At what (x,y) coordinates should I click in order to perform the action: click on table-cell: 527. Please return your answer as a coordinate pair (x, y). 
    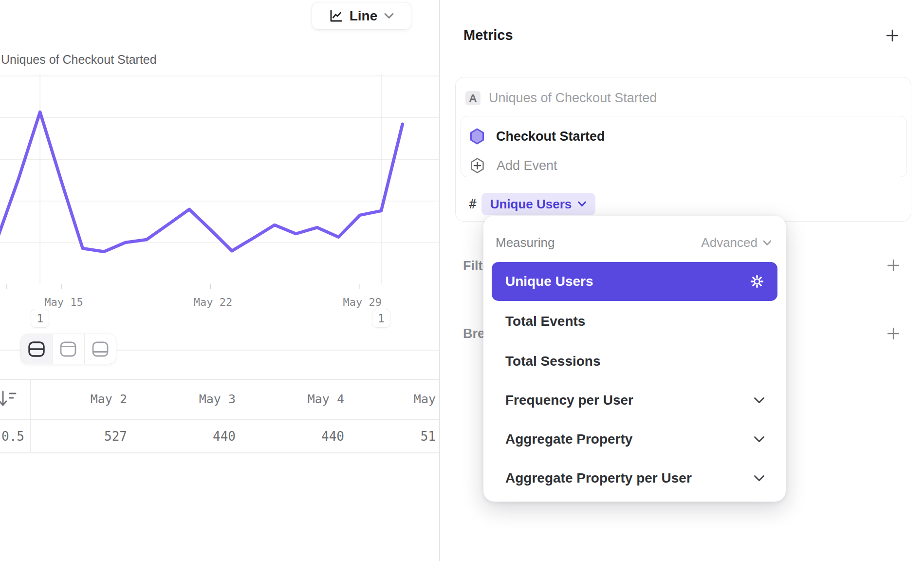
    Looking at the image, I should click on (84, 436).